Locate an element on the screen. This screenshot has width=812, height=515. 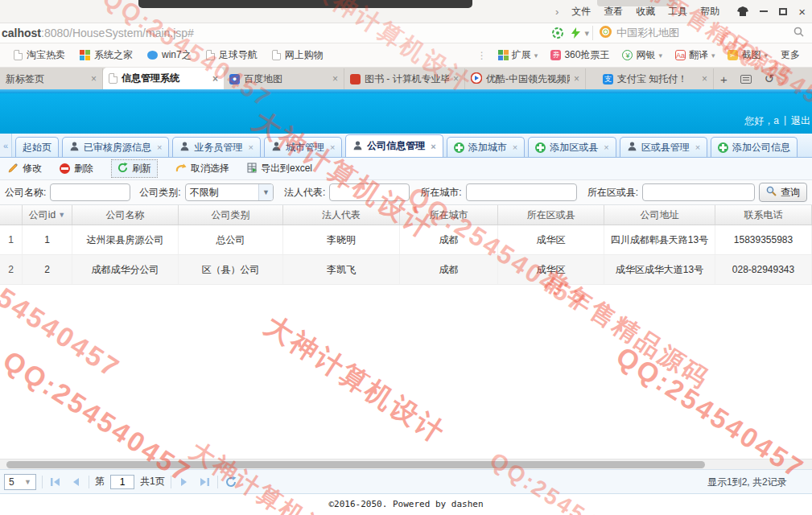
menu-view: 查看 is located at coordinates (613, 11).